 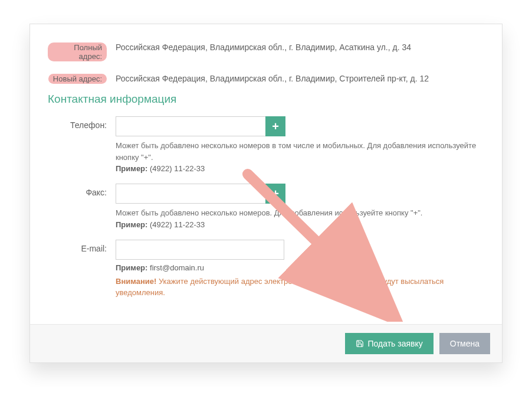 What do you see at coordinates (389, 344) in the screenshot?
I see `submit-button: Подать заявку` at bounding box center [389, 344].